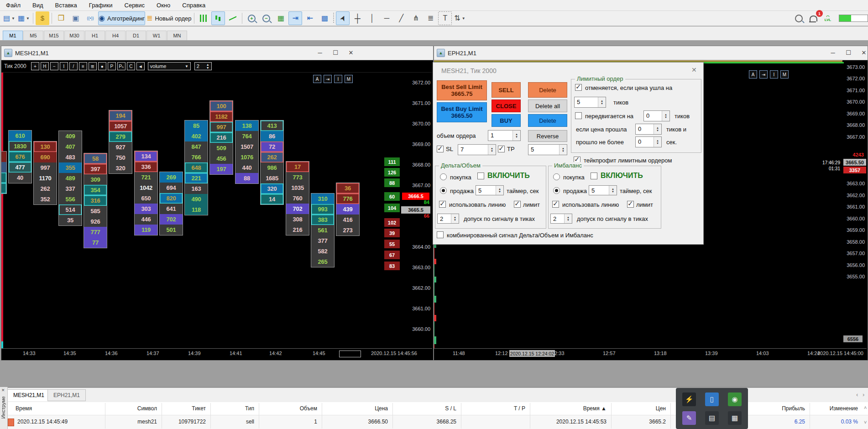  Describe the element at coordinates (648, 142) in the screenshot. I see `elapsed-sec-spinner: 0▲▼` at that location.